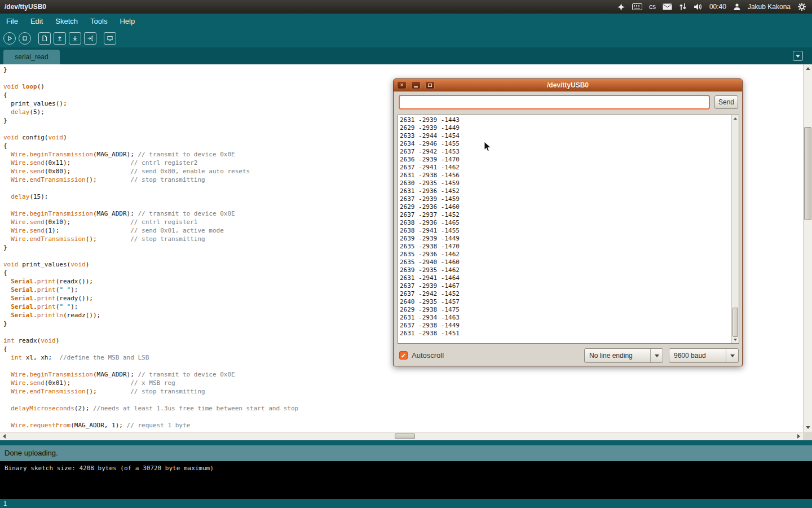 This screenshot has width=812, height=508. I want to click on toolbar, so click(406, 38).